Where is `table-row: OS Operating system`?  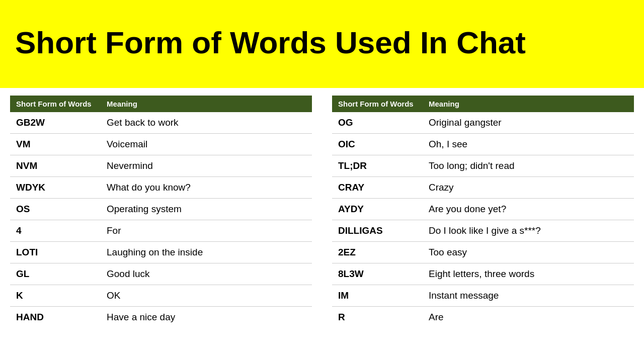
table-row: OS Operating system is located at coordinates (161, 209).